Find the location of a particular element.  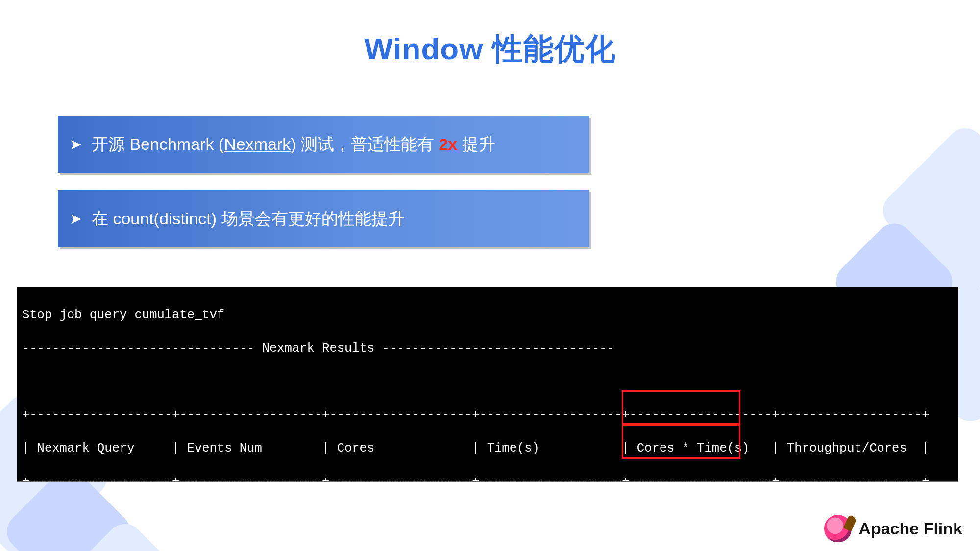

bullet-benchmark-text: 开源 Benchmark (Nexmark) 测试，普适性能有 2x 提升 is located at coordinates (294, 144).